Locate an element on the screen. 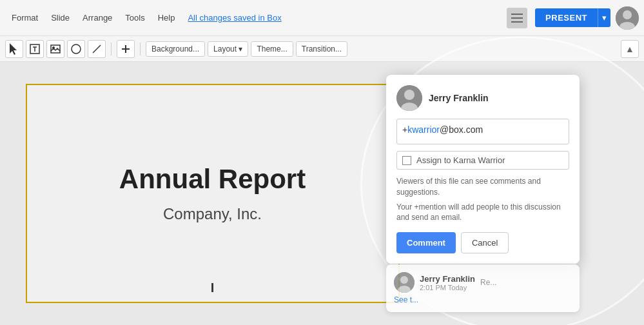  top-bar-right: PRESENT ▾ is located at coordinates (572, 18).